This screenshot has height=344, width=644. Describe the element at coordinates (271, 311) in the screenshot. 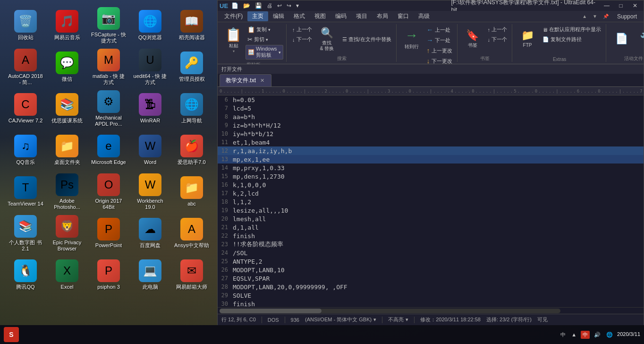

I see `hscroll-thumb` at that location.